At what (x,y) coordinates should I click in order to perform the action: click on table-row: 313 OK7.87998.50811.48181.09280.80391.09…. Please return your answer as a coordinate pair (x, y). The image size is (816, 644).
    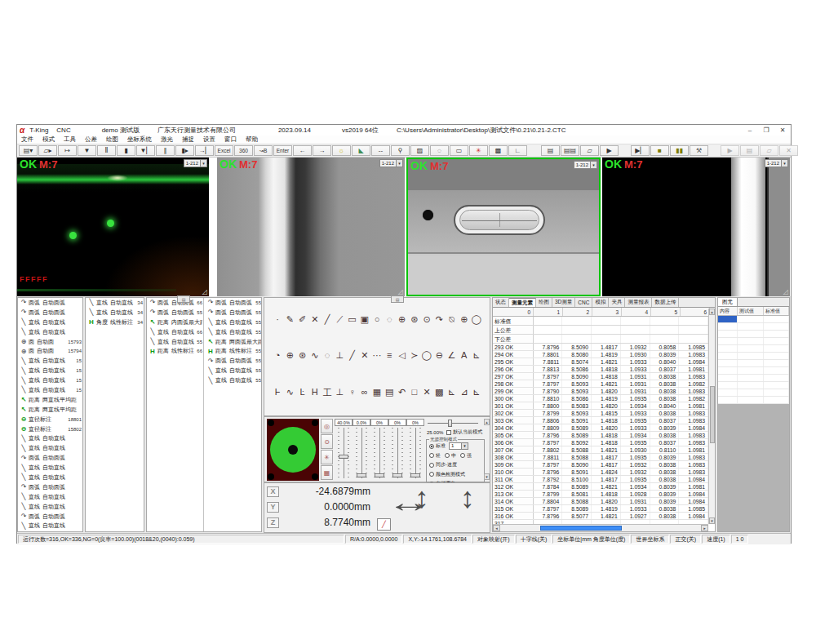
    Looking at the image, I should click on (601, 495).